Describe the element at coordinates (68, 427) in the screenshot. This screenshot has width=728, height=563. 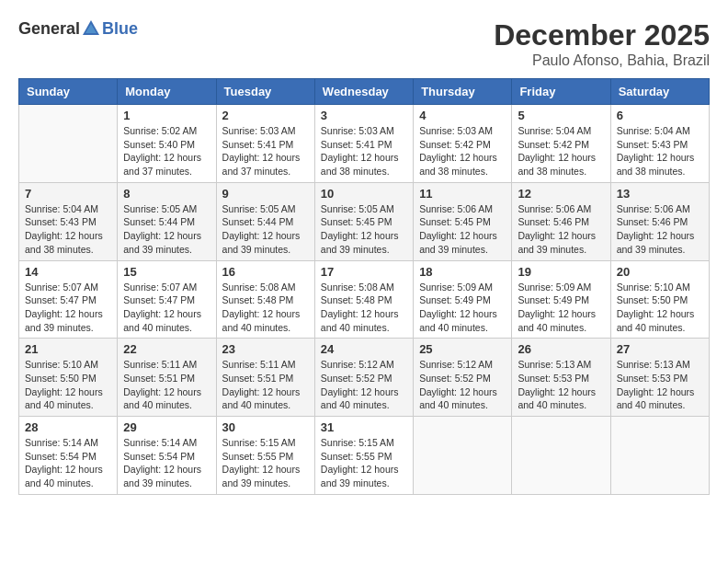
I see `day-number: 28` at that location.